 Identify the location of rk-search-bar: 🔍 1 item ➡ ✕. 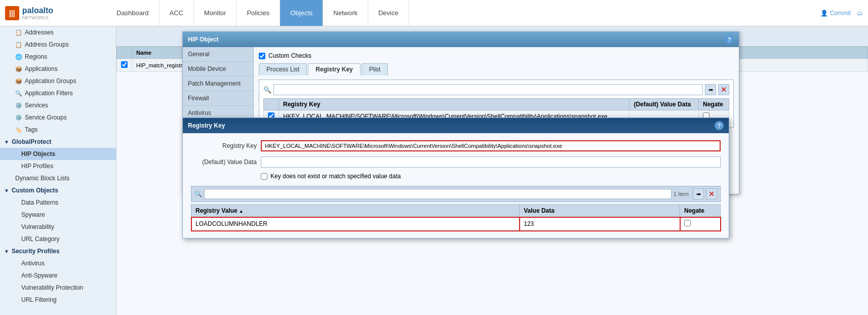
(456, 194).